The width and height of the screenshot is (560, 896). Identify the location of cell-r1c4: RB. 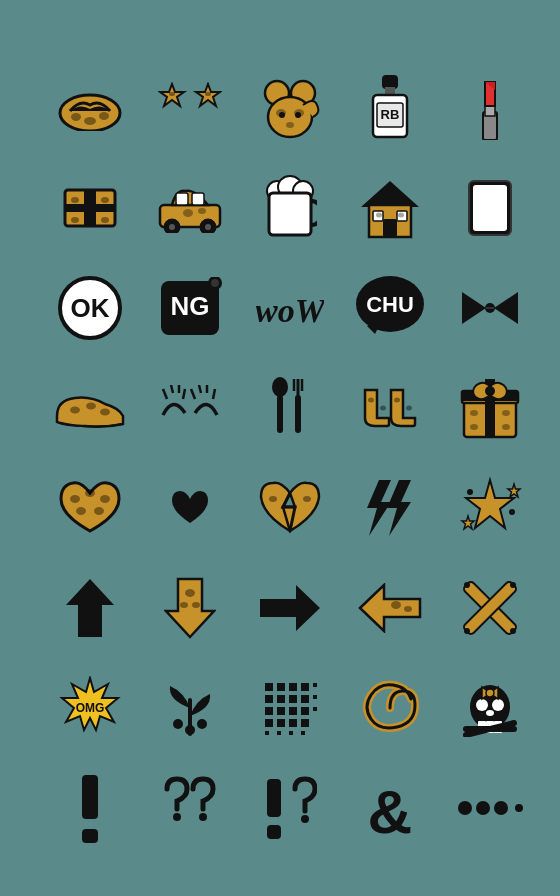
(390, 108).